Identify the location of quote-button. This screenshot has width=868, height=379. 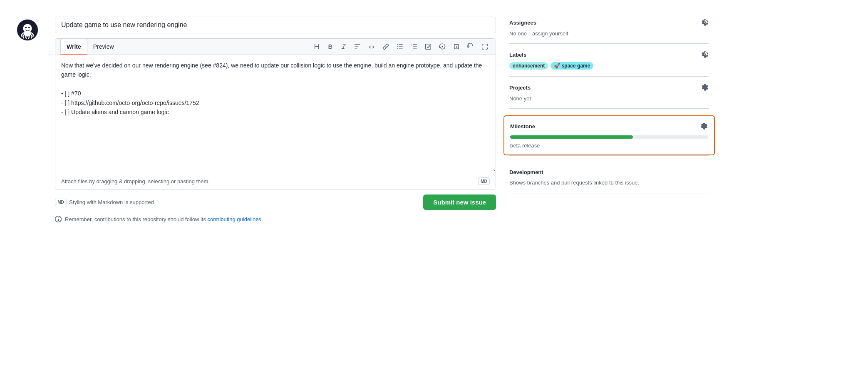
(357, 47).